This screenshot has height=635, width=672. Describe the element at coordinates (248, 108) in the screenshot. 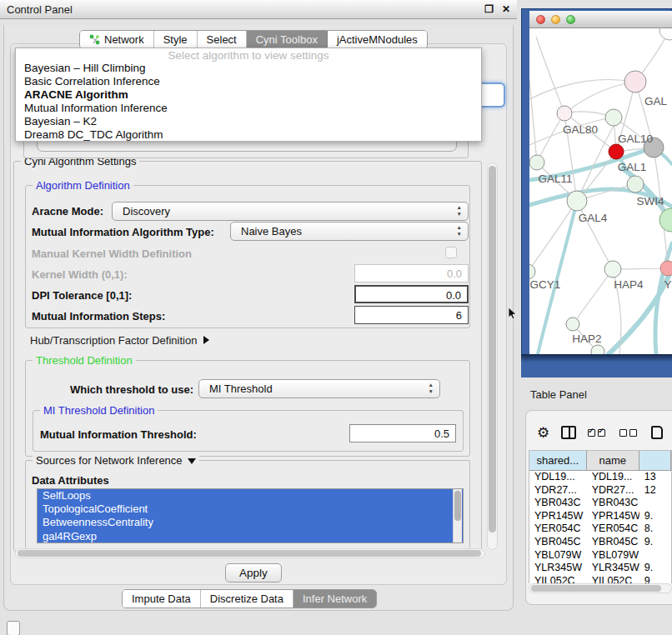

I see `algorithm-option-mutual-information-inference: Mutual Information Inference` at that location.